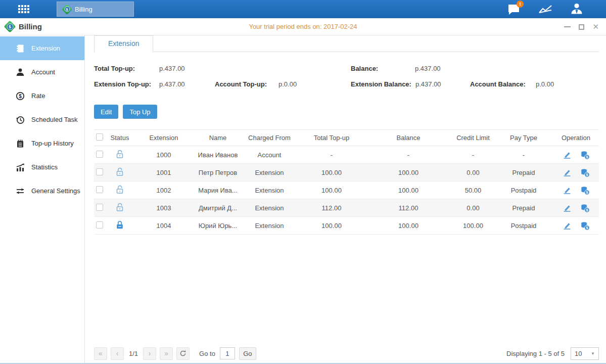 The image size is (606, 364). What do you see at coordinates (30, 26) in the screenshot?
I see `window-title: Billing` at bounding box center [30, 26].